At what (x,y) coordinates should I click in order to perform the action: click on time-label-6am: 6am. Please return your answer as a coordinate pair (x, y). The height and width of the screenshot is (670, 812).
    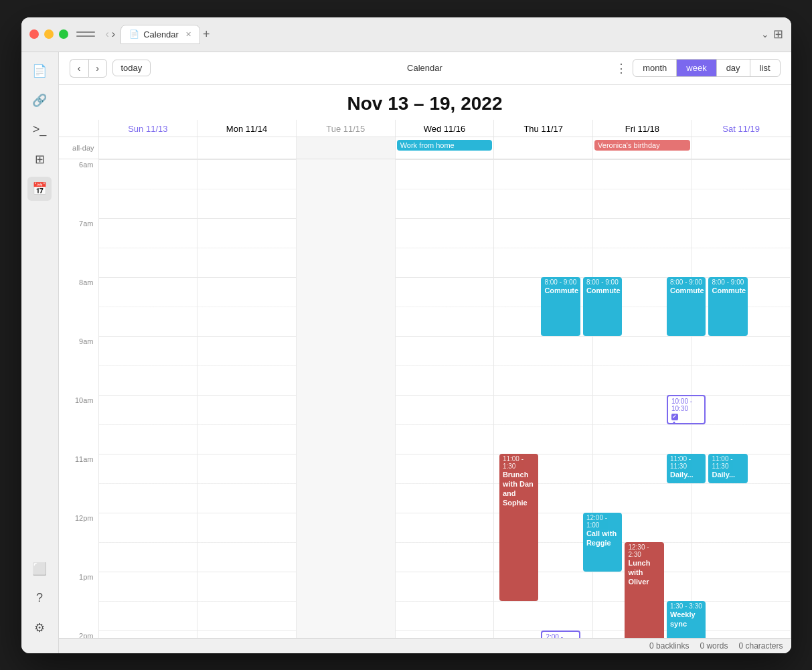
    Looking at the image, I should click on (79, 189).